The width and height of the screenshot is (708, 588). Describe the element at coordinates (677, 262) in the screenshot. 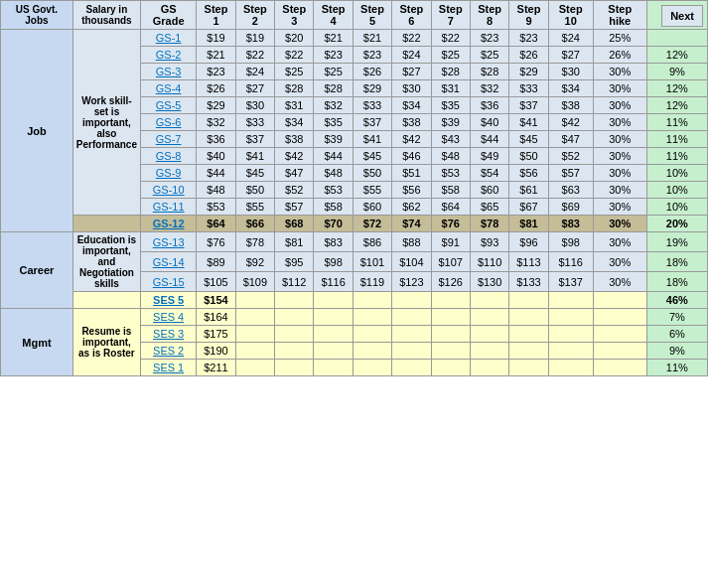

I see `next-jump-value: 18%` at that location.